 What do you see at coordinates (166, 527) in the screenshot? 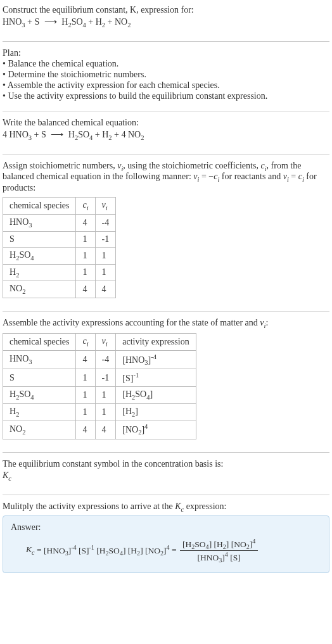
I see `answer-label: Answer:` at bounding box center [166, 527].